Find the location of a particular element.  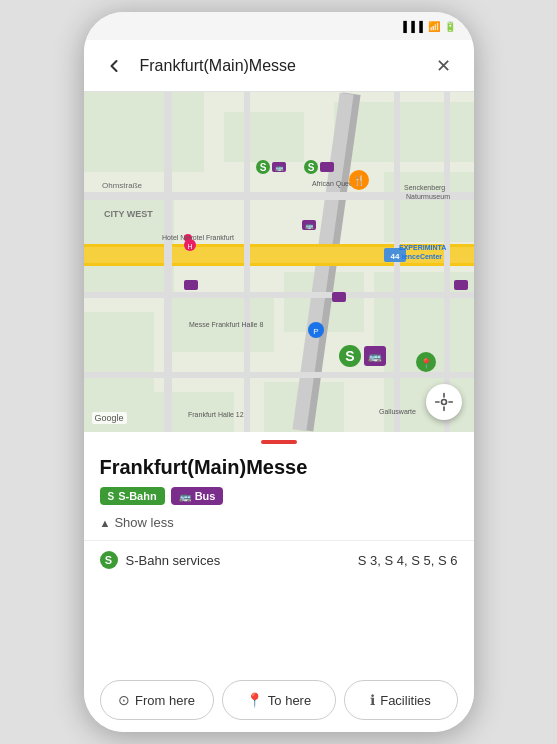

status-bar: ▐▐▐ 📶 🔋 is located at coordinates (279, 26).